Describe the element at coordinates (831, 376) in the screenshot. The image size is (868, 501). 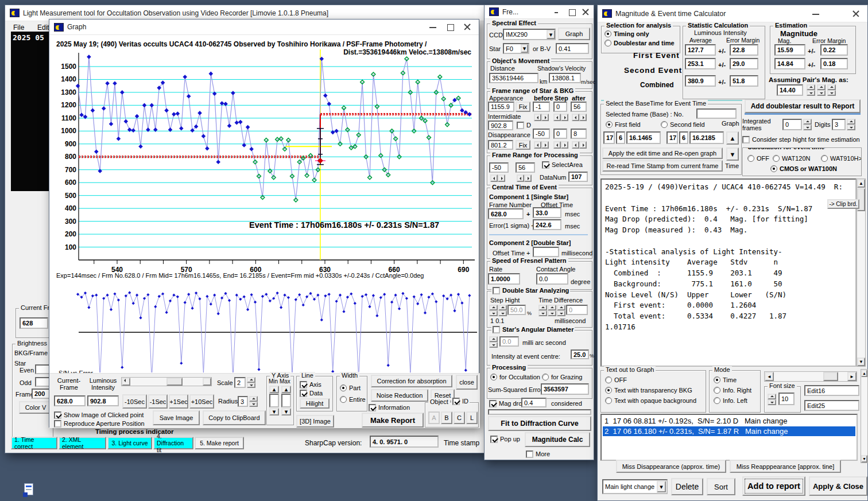
I see `font-scroll-thumb` at that location.